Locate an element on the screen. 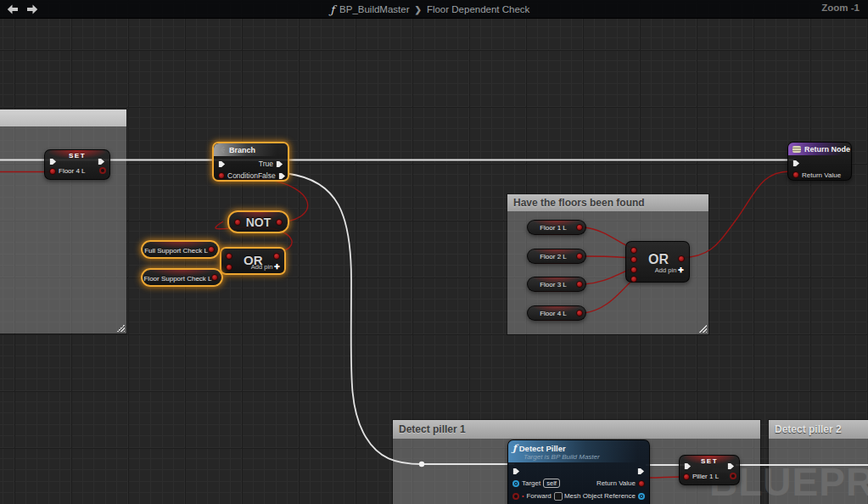  breadcrumb-root: BP_BuildMaster is located at coordinates (374, 9).